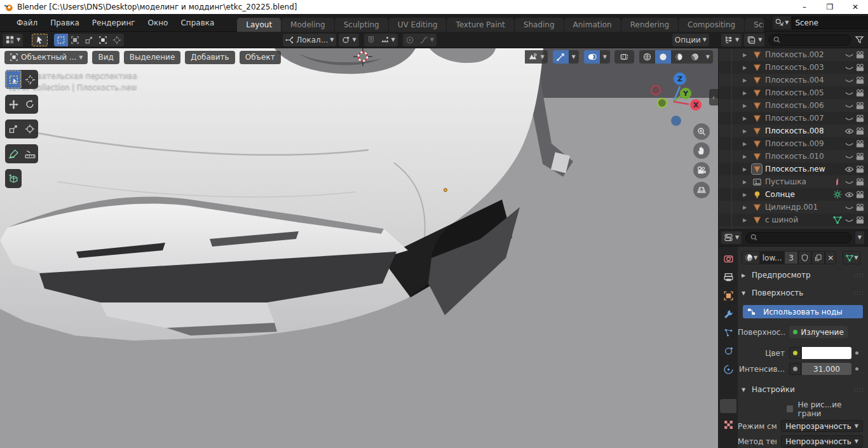 The height and width of the screenshot is (448, 868). I want to click on shading-material-button, so click(679, 57).